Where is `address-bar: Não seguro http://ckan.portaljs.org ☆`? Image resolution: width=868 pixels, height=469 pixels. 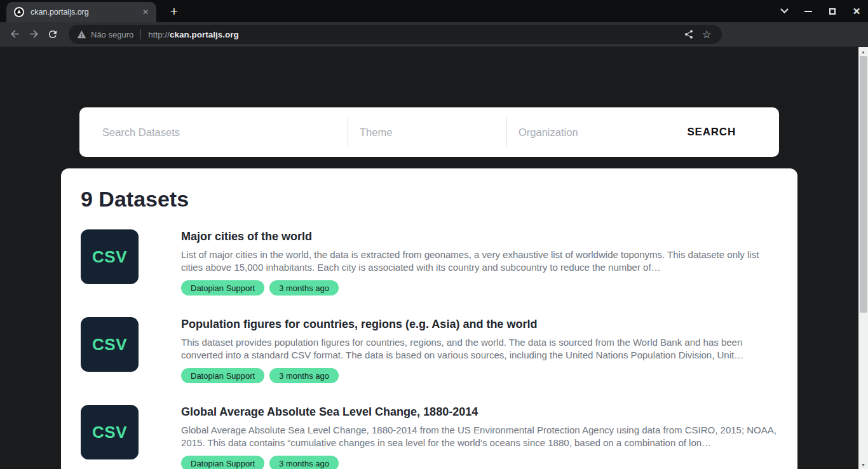
address-bar: Não seguro http://ckan.portaljs.org ☆ is located at coordinates (395, 34).